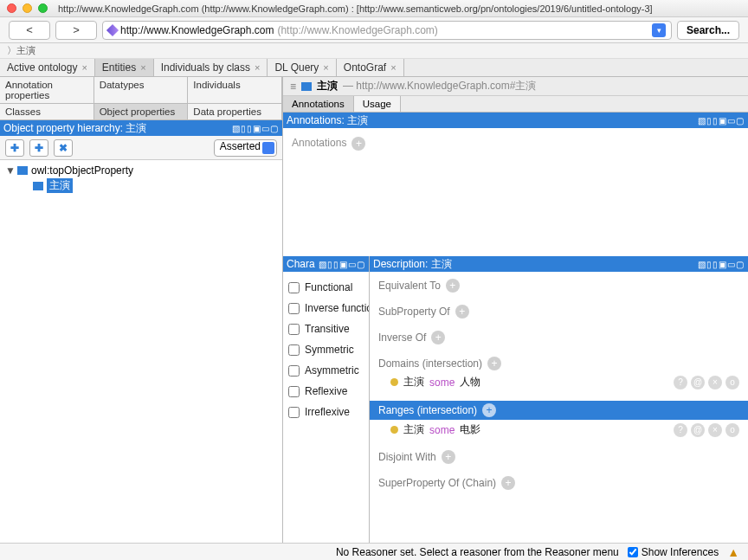  I want to click on description-header: Description: 主演 ▧▯▯▣▭▢, so click(559, 264).